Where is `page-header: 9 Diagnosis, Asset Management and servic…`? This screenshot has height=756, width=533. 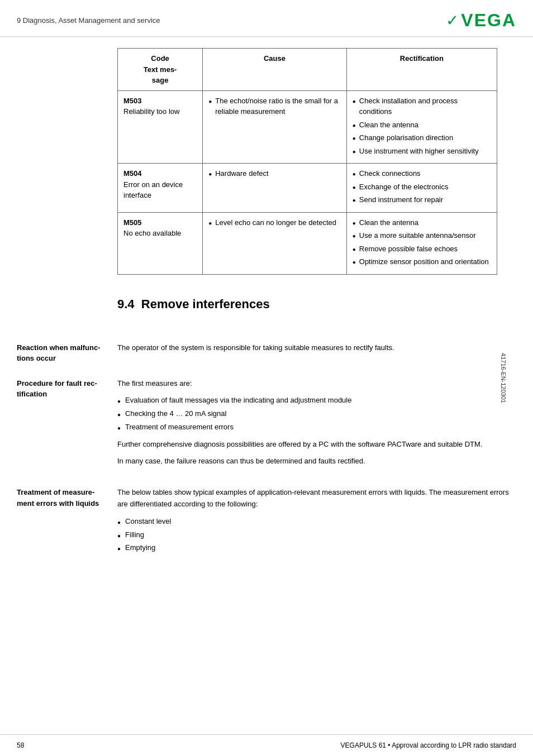 page-header: 9 Diagnosis, Asset Management and servic… is located at coordinates (266, 18).